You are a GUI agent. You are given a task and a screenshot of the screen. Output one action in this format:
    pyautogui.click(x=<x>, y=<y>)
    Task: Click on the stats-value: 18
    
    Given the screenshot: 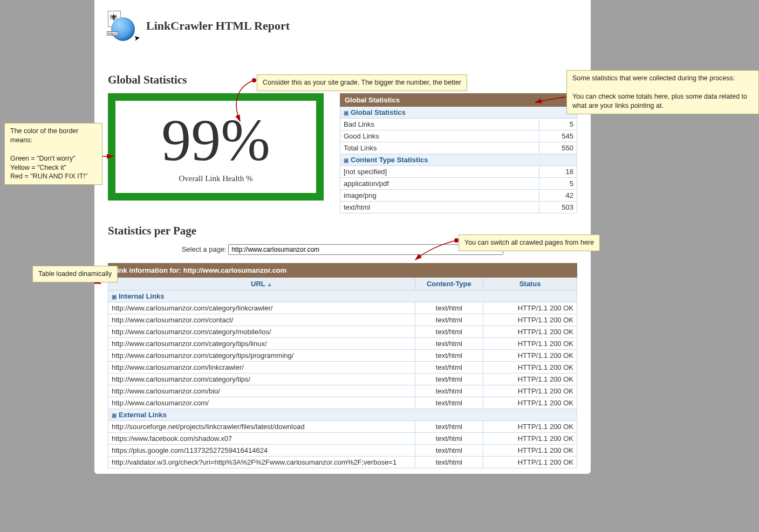 What is the action you would take?
    pyautogui.click(x=558, y=172)
    